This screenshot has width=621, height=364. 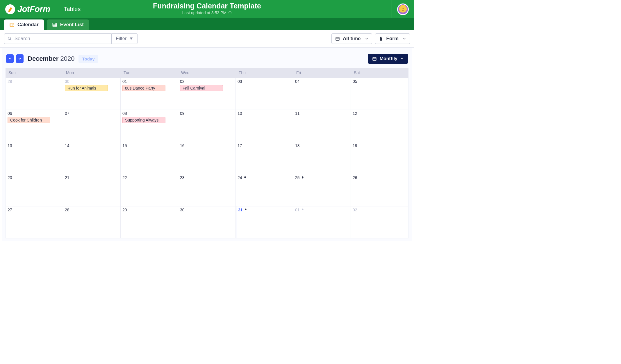 What do you see at coordinates (380, 158) in the screenshot?
I see `day-cell: 19` at bounding box center [380, 158].